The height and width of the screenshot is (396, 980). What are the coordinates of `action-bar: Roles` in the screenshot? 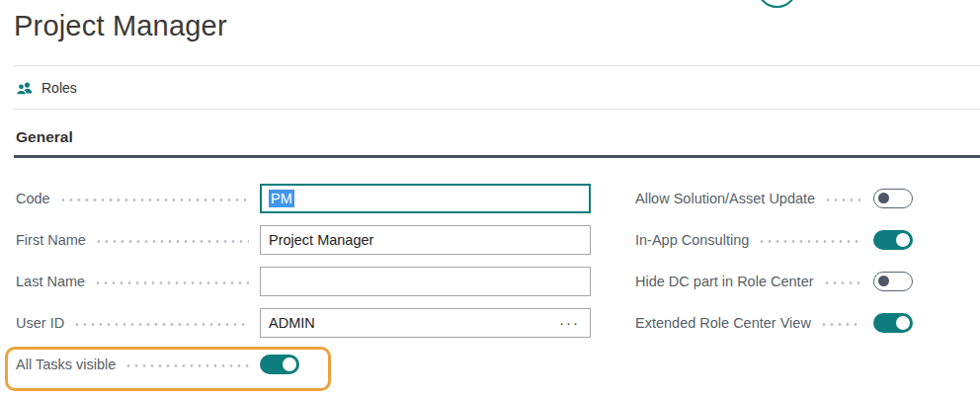 It's located at (46, 88).